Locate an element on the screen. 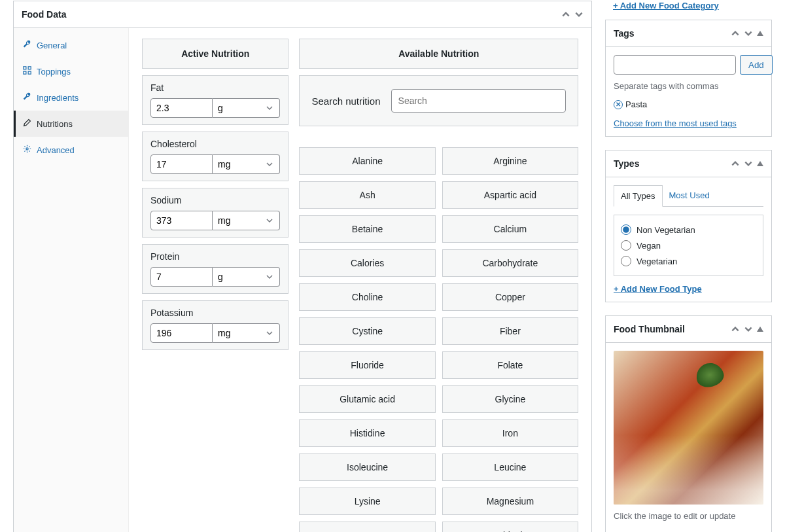  available-nutrition-item: Folate is located at coordinates (510, 365).